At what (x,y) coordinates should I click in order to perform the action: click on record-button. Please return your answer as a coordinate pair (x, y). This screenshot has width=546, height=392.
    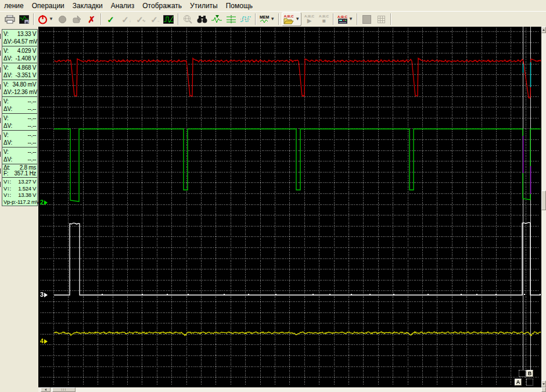
    Looking at the image, I should click on (63, 19).